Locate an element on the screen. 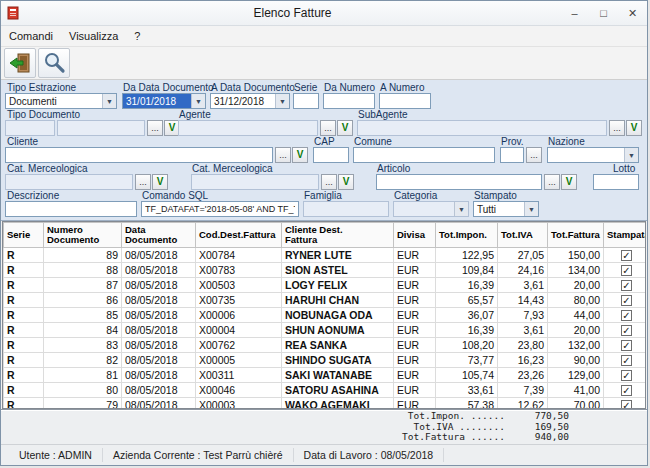 This screenshot has height=468, width=650. filter-comune-input is located at coordinates (424, 155).